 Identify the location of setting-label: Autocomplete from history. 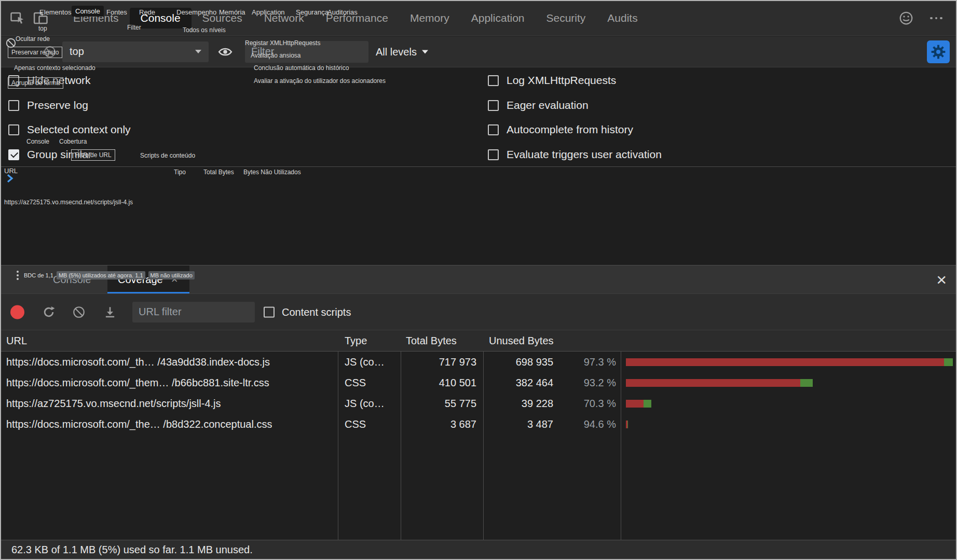
(570, 130).